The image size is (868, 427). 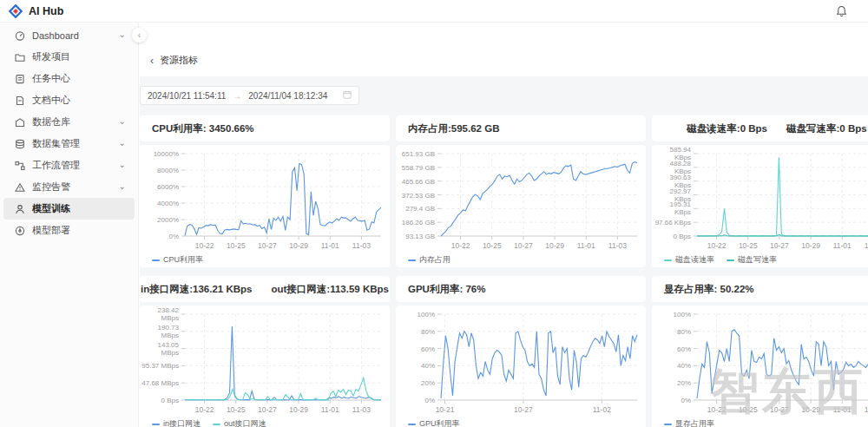 What do you see at coordinates (434, 423) in the screenshot?
I see `legend-item: GPU利用率` at bounding box center [434, 423].